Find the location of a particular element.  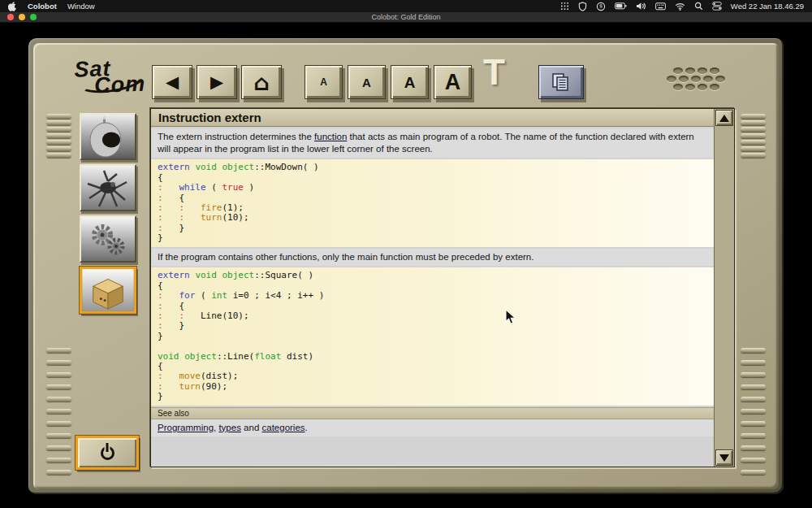

menu-window: Window is located at coordinates (81, 7).